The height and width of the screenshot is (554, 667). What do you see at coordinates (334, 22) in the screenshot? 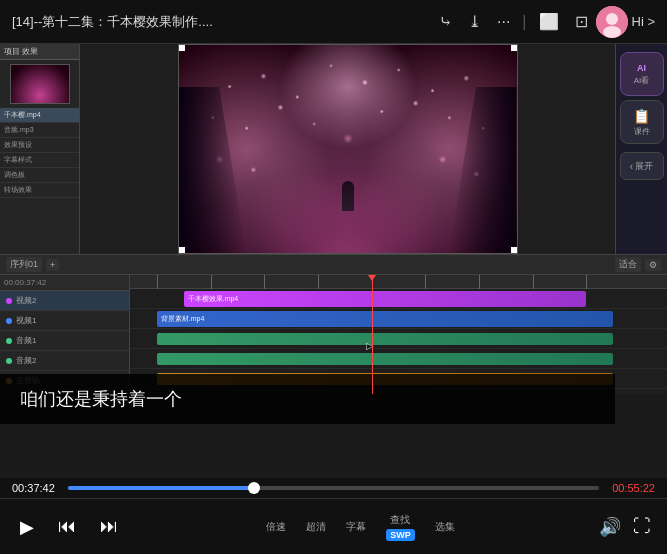
I see `top-bar: [14]--第十二集：千本樱效果制作.... ⤷ ⤓ ··· | ⬜ ⊡ Hi …` at bounding box center [334, 22].